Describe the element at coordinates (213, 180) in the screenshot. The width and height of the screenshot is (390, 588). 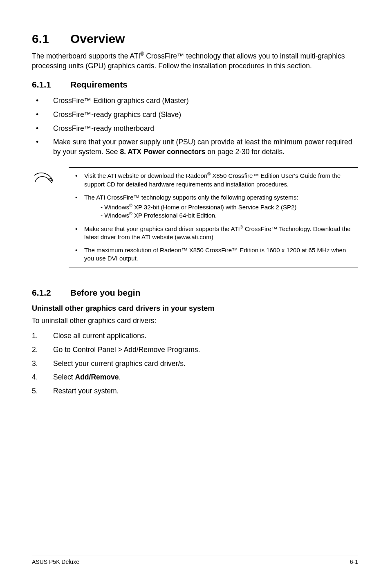
I see `note-item: Visit the ATI website or download the Ra…` at that location.